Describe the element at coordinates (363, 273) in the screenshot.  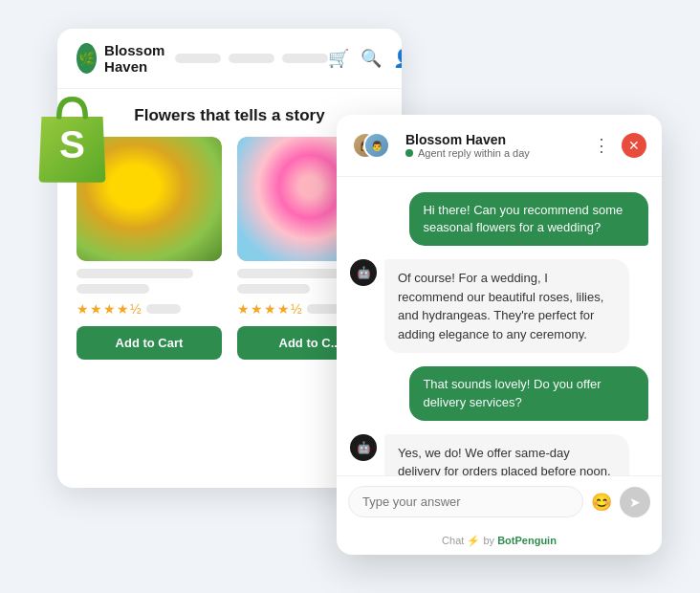
I see `bot-avatar-1: 🤖` at that location.